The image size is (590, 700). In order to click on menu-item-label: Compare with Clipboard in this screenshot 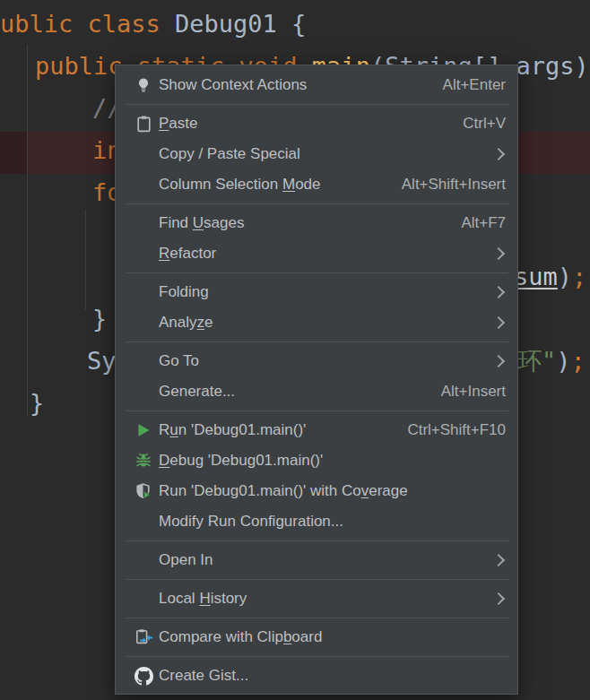, I will do `click(337, 637)`.